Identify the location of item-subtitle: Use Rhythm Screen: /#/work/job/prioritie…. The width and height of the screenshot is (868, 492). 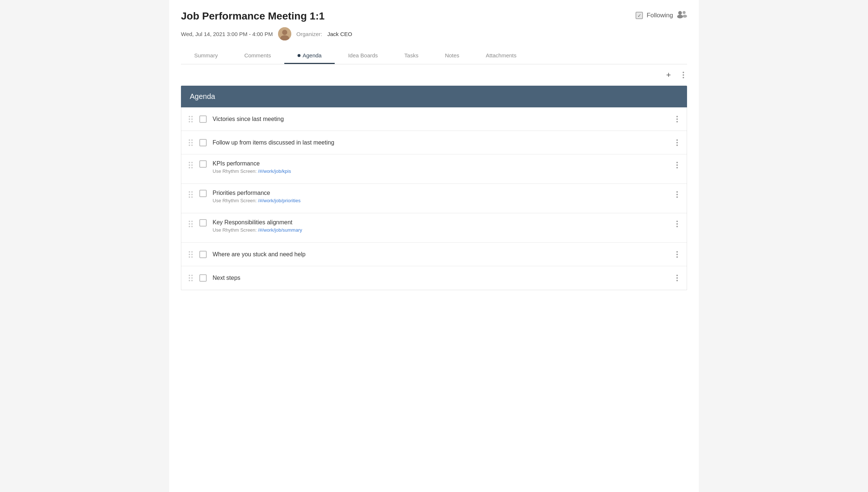
(443, 201).